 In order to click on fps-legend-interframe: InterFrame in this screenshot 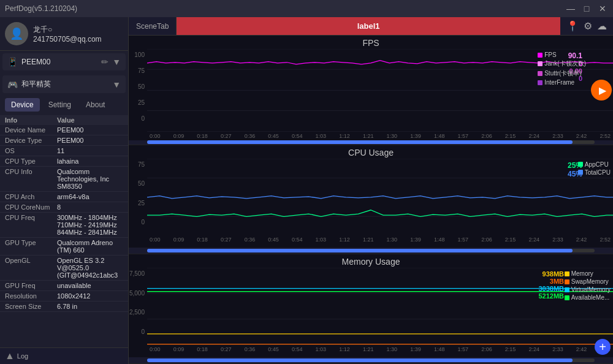, I will do `click(562, 82)`.